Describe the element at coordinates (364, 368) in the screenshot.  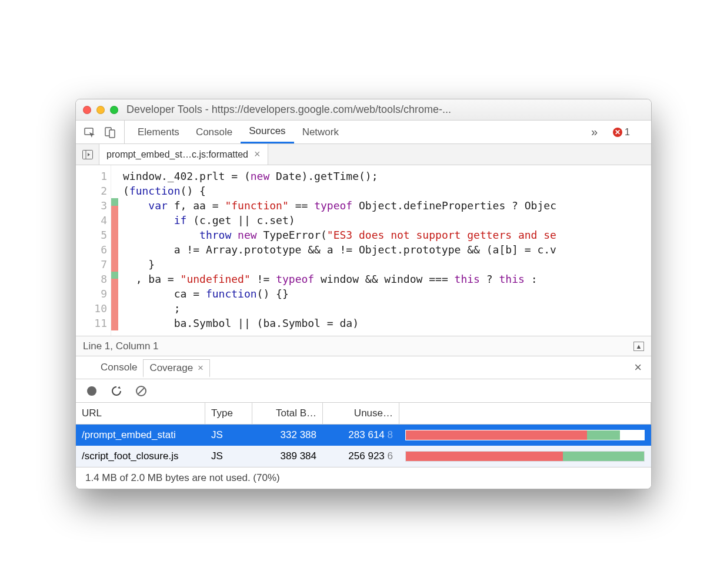
I see `drawer-tabs: ConsoleCoverage× ×` at that location.